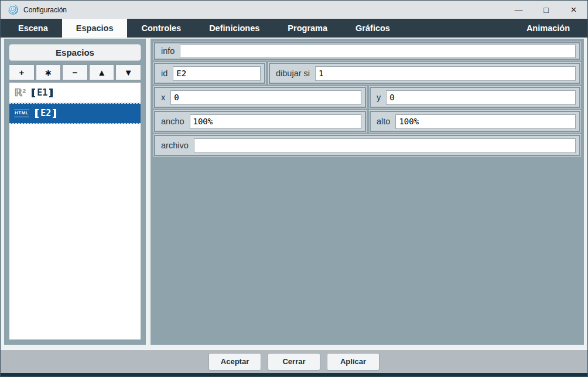  Describe the element at coordinates (307, 28) in the screenshot. I see `tab-programa: Programa` at that location.